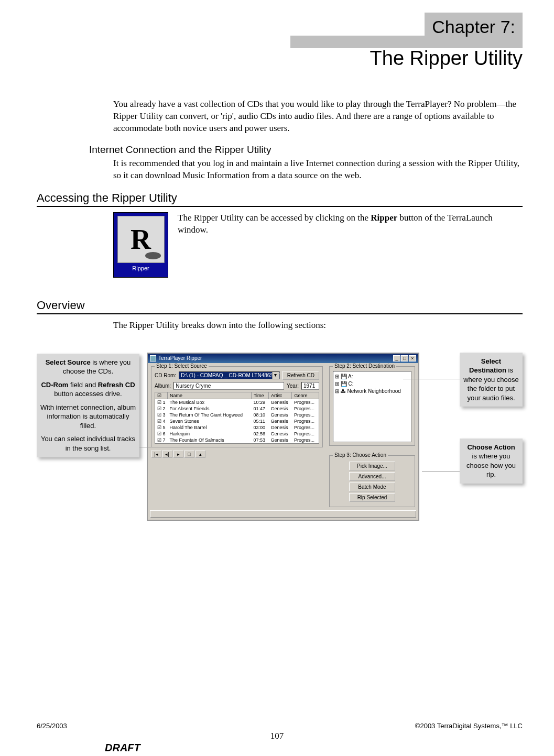  Describe the element at coordinates (189, 454) in the screenshot. I see `stop-button: □` at that location.